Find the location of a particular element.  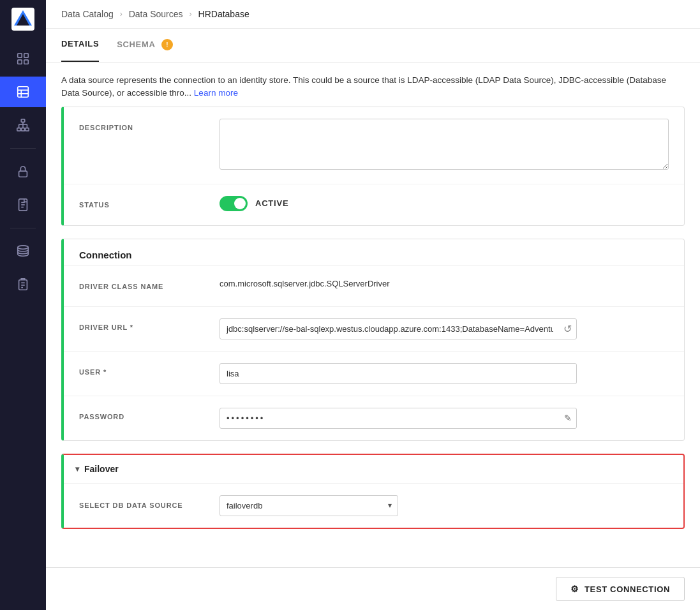

refresh-icon: ↺ is located at coordinates (568, 329).